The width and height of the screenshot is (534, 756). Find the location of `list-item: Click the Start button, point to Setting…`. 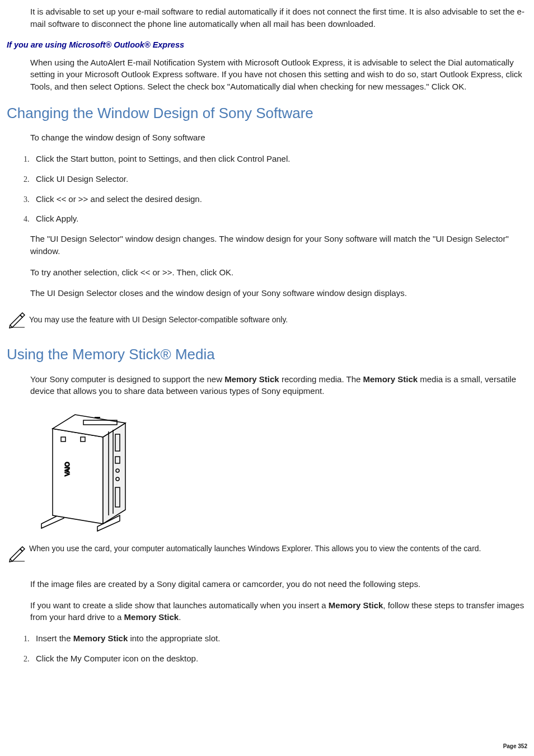

list-item: Click the Start button, point to Setting… is located at coordinates (279, 159).